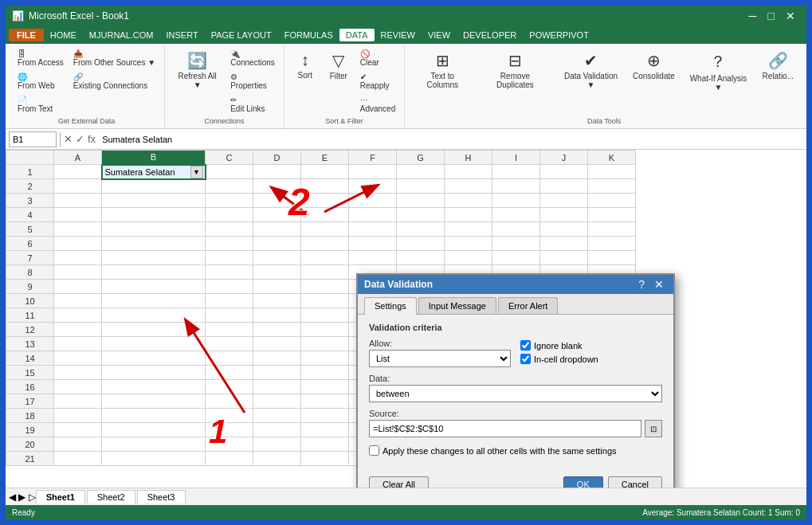 The image size is (812, 525). I want to click on cell-j3, so click(564, 201).